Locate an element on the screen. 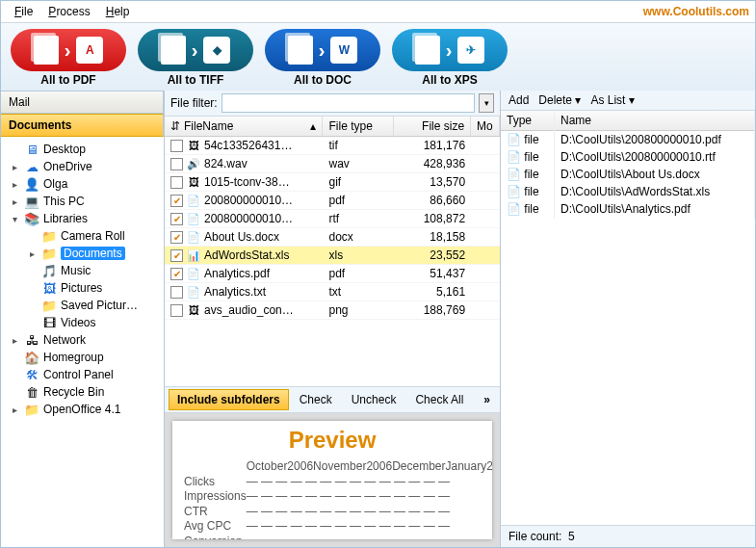  file-row: ✔📄About Us.docx docx 18,158 is located at coordinates (332, 237).